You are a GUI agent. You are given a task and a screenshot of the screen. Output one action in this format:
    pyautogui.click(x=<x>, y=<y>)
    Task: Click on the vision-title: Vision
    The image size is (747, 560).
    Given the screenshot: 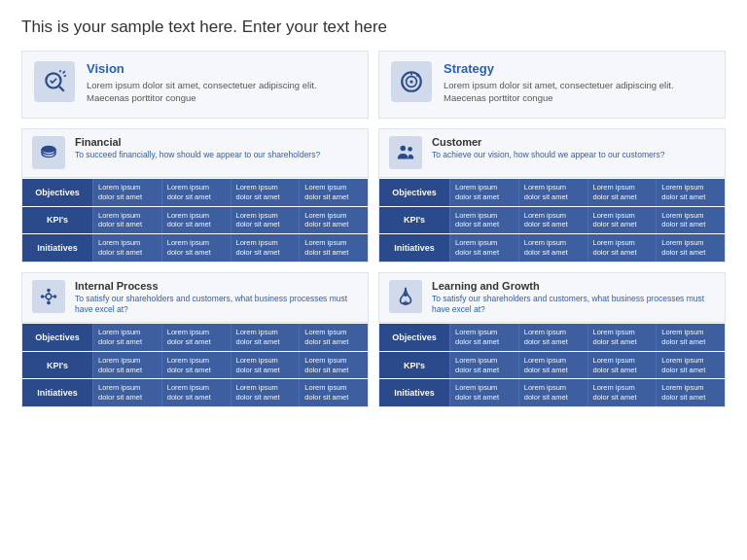 What is the action you would take?
    pyautogui.click(x=222, y=68)
    